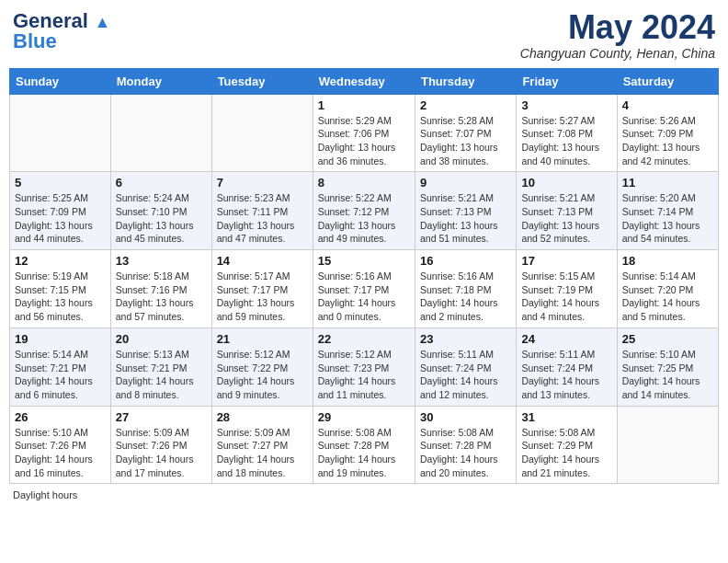  Describe the element at coordinates (618, 53) in the screenshot. I see `subtitle: Changyuan County, Henan, China` at that location.